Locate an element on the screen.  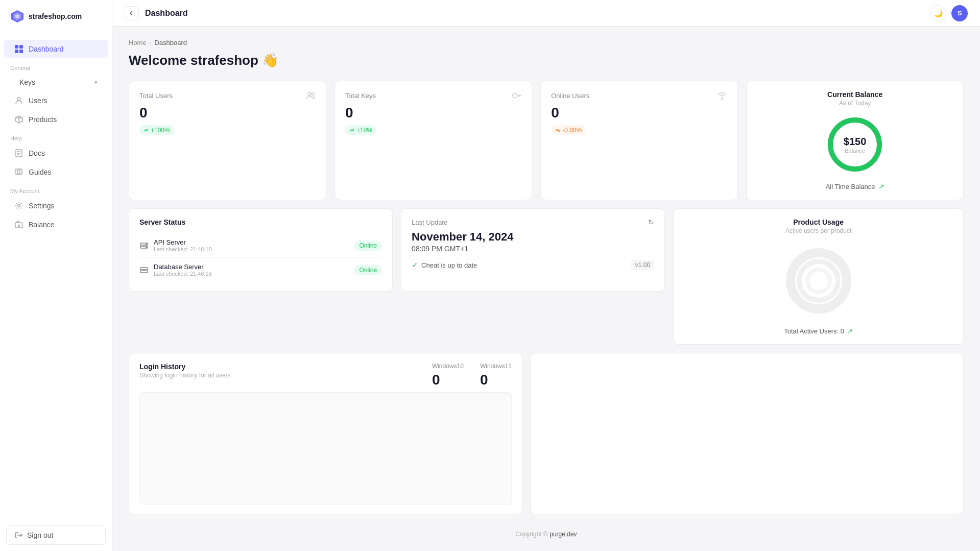
total-users-label: Total Users is located at coordinates (156, 96).